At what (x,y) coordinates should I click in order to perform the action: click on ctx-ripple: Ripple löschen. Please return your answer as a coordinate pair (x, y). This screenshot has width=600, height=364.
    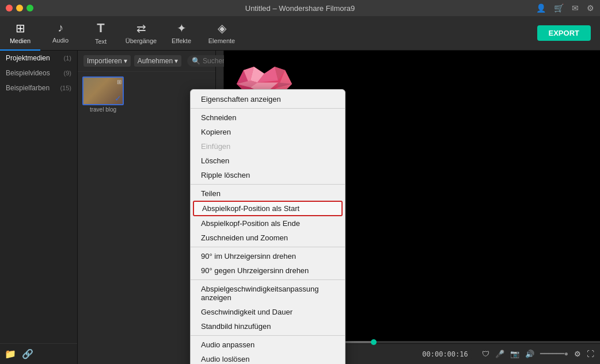
    Looking at the image, I should click on (268, 175).